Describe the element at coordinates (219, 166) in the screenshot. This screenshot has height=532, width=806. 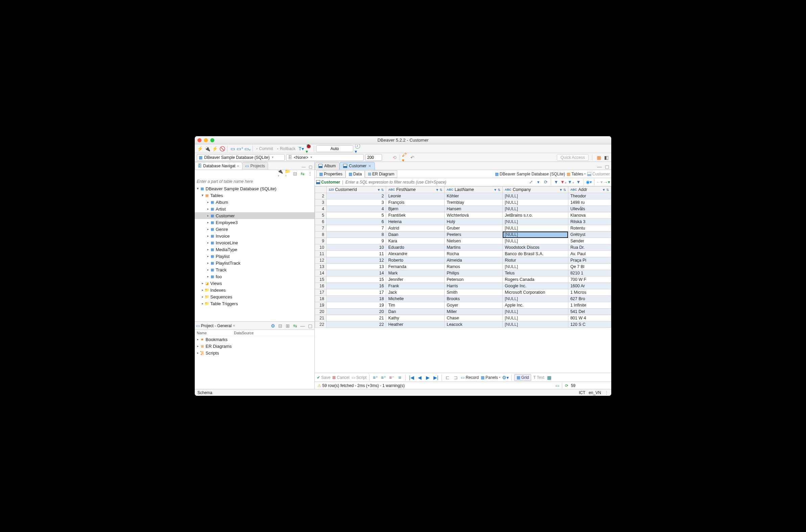
I see `tab-database-navigator: 🗄Database Navigat✕` at that location.